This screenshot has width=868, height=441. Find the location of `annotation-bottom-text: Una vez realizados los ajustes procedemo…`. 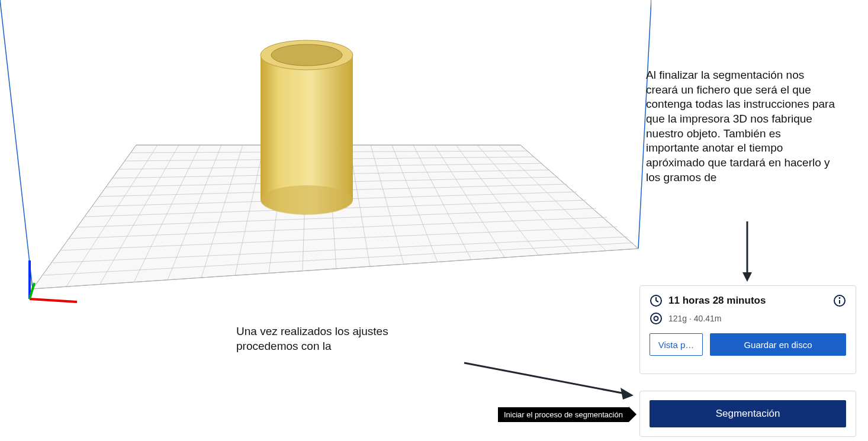

annotation-bottom-text: Una vez realizados los ajustes procedemo… is located at coordinates (340, 339).